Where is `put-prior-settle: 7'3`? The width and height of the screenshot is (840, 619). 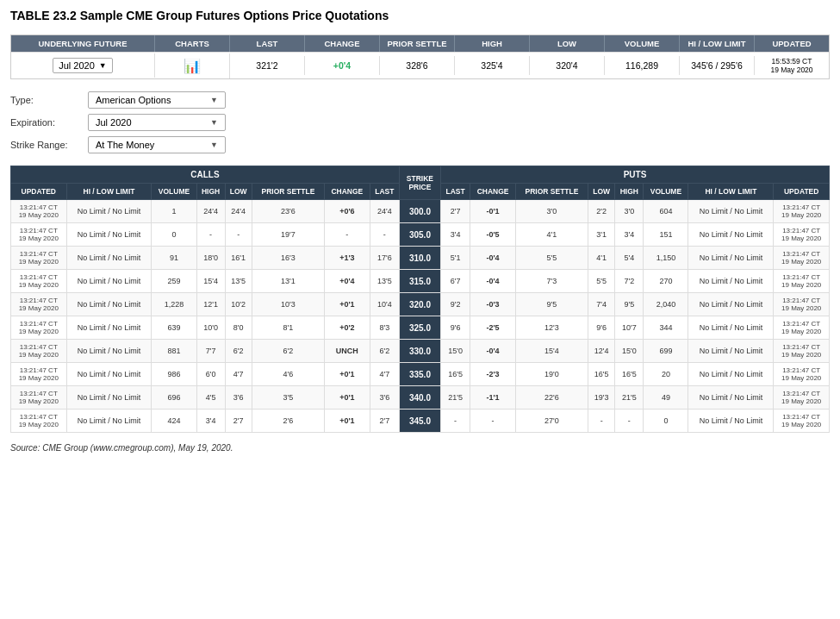 put-prior-settle: 7'3 is located at coordinates (551, 281).